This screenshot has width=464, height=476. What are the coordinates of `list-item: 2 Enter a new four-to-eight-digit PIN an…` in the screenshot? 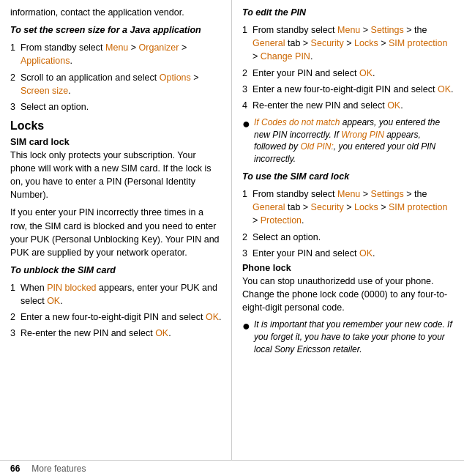 It's located at (116, 317).